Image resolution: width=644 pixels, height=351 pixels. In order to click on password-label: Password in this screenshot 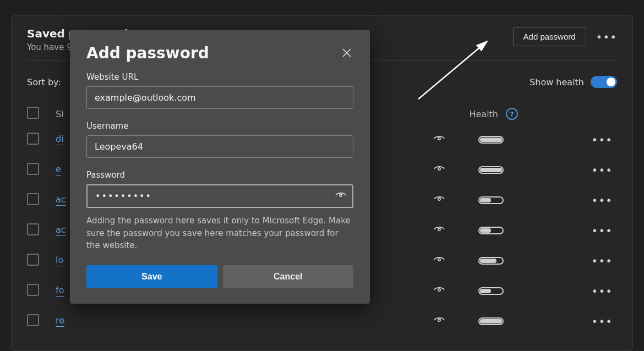, I will do `click(220, 175)`.